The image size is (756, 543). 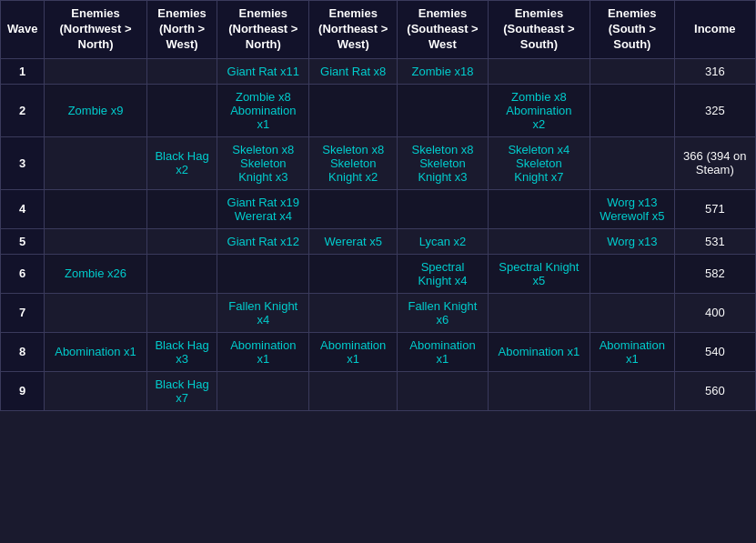 I want to click on wave-number: 3, so click(x=23, y=163).